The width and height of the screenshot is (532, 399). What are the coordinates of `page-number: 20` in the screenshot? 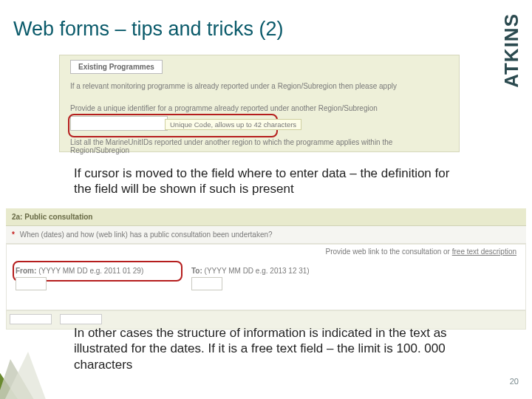 It's located at (514, 381).